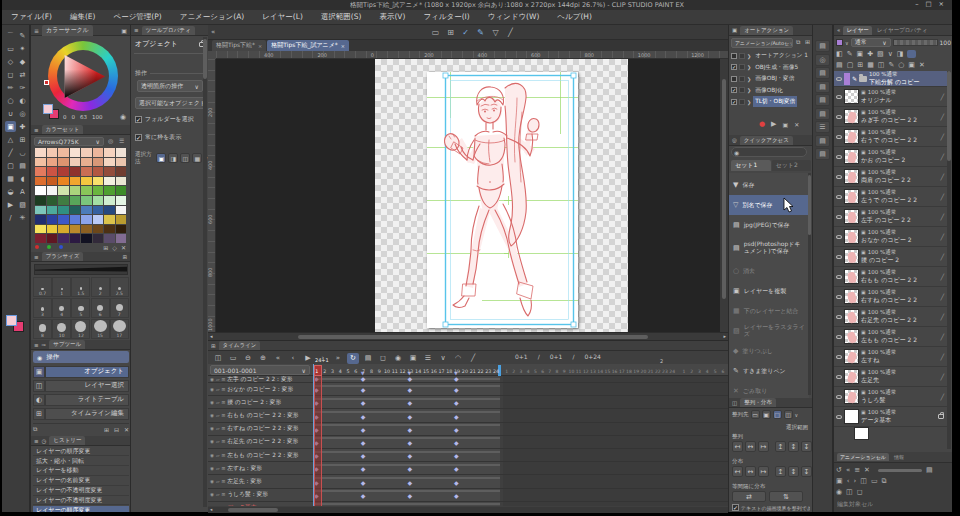  Describe the element at coordinates (410, 468) in the screenshot. I see `keyframe-7-13: ◆` at that location.